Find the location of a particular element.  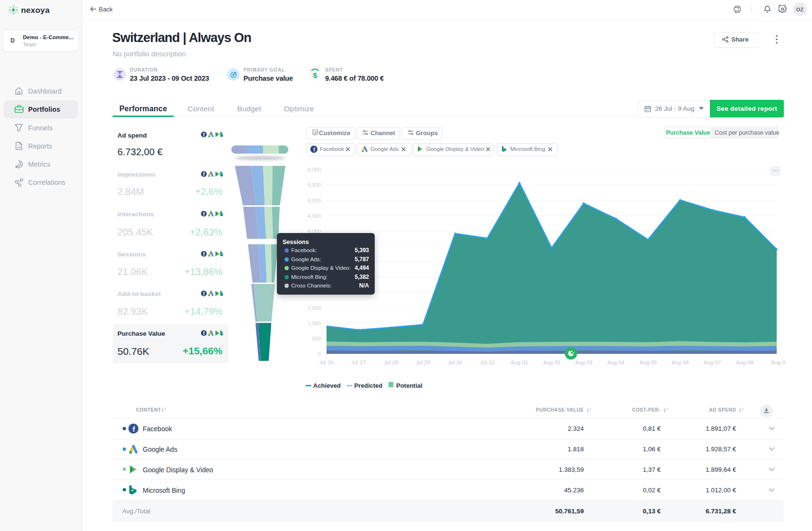

svg-text: f is located at coordinates (314, 149).